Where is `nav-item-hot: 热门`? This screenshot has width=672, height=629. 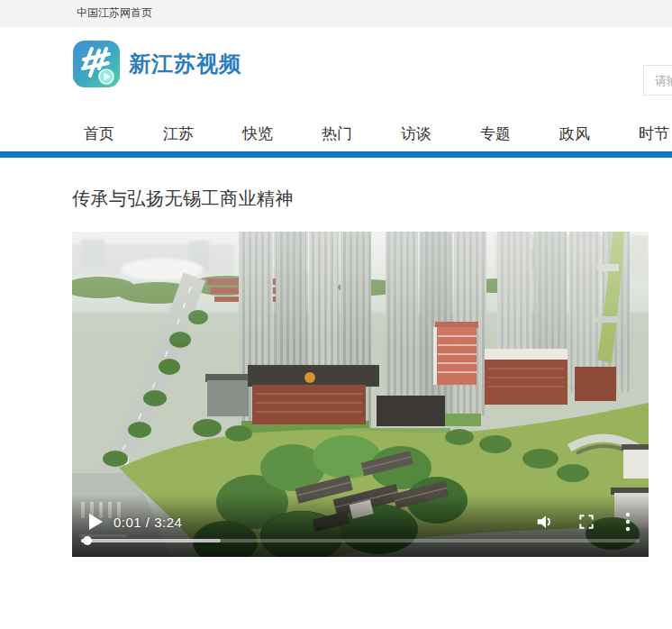
nav-item-hot: 热门 is located at coordinates (337, 133).